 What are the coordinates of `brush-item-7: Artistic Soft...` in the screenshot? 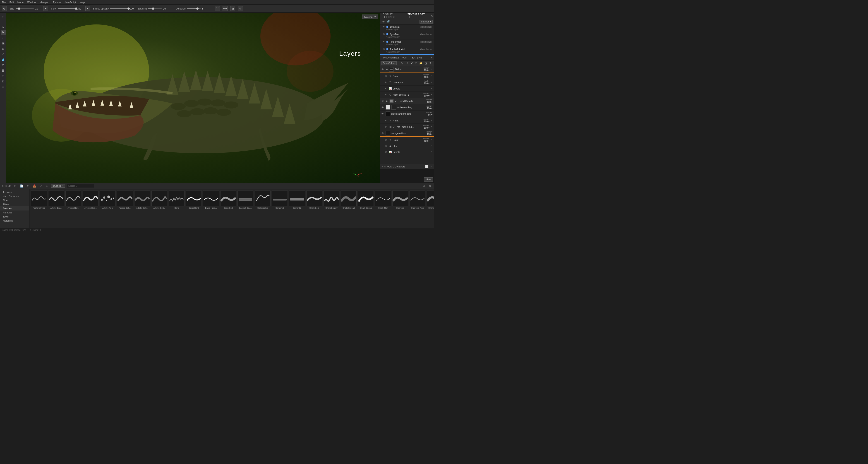 It's located at (159, 200).